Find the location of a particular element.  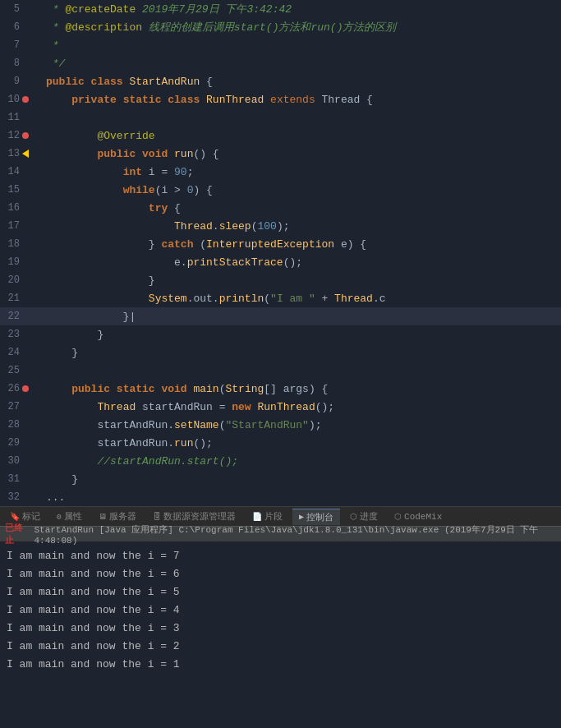

code-text: startAndRun.run(); is located at coordinates (297, 444).